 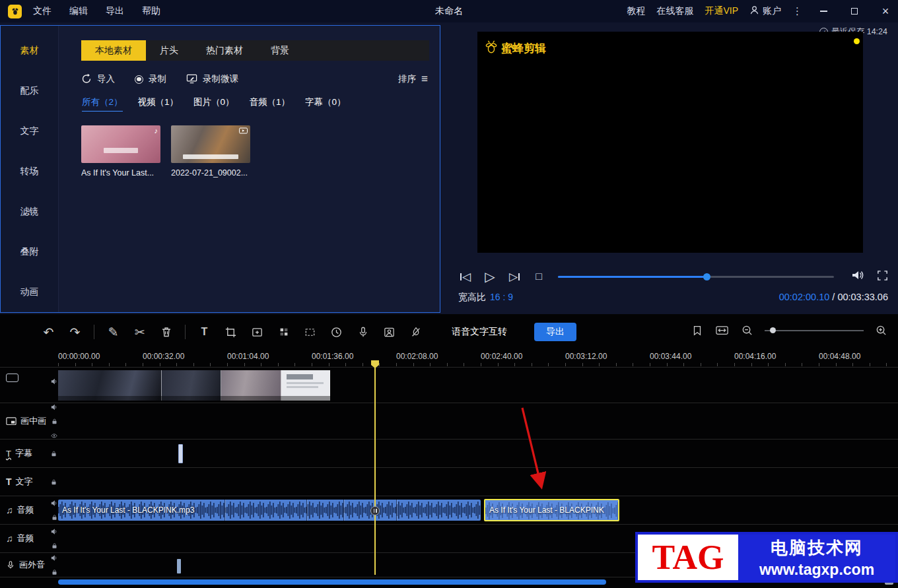 What do you see at coordinates (722, 330) in the screenshot?
I see `fit-timeline-icon` at bounding box center [722, 330].